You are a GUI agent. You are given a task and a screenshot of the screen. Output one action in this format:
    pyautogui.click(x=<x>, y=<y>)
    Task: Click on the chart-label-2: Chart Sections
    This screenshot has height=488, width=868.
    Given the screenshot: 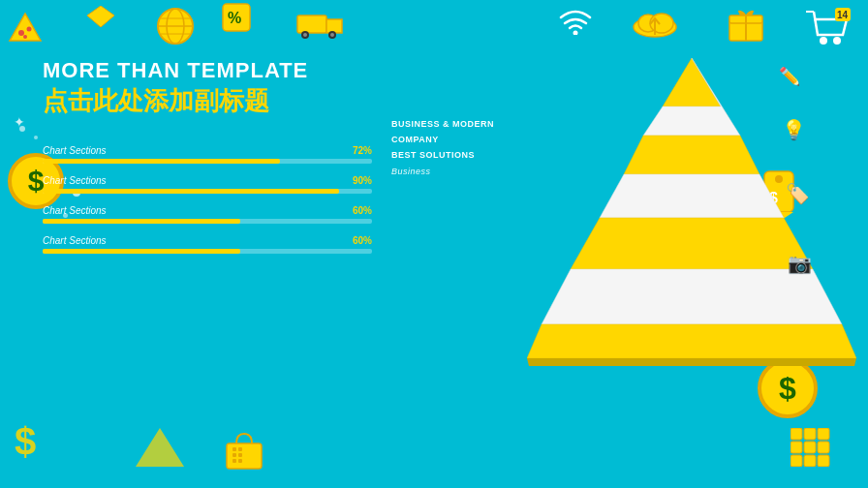 What is the action you would take?
    pyautogui.click(x=75, y=180)
    